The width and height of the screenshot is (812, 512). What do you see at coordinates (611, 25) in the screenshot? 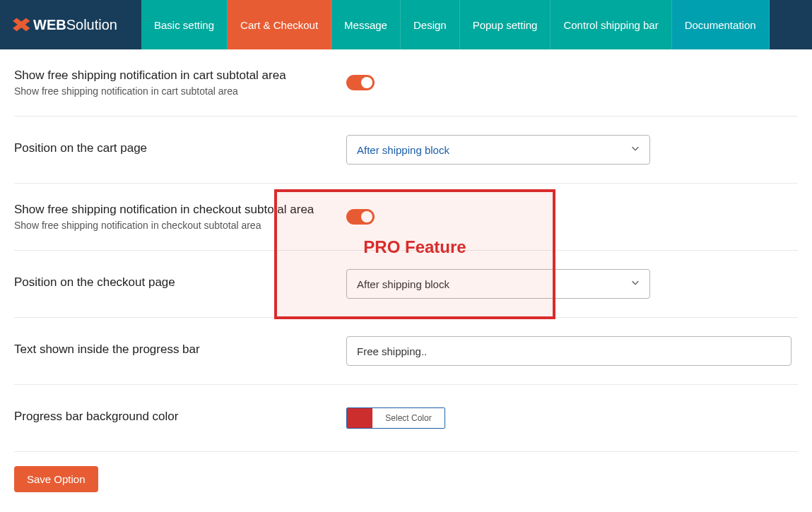
I see `nav-control-shipping-bar: Control shipping bar` at bounding box center [611, 25].